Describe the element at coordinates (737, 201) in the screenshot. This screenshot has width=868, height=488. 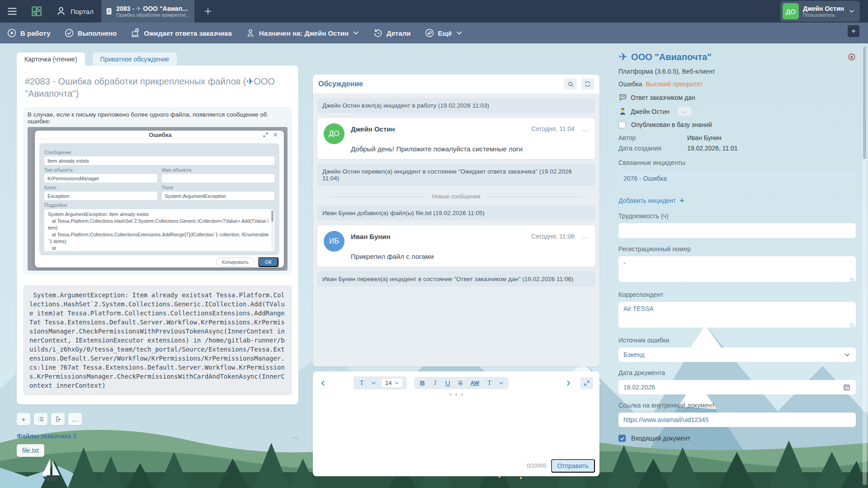
I see `add-incident-link: Добавить инцидент+` at that location.